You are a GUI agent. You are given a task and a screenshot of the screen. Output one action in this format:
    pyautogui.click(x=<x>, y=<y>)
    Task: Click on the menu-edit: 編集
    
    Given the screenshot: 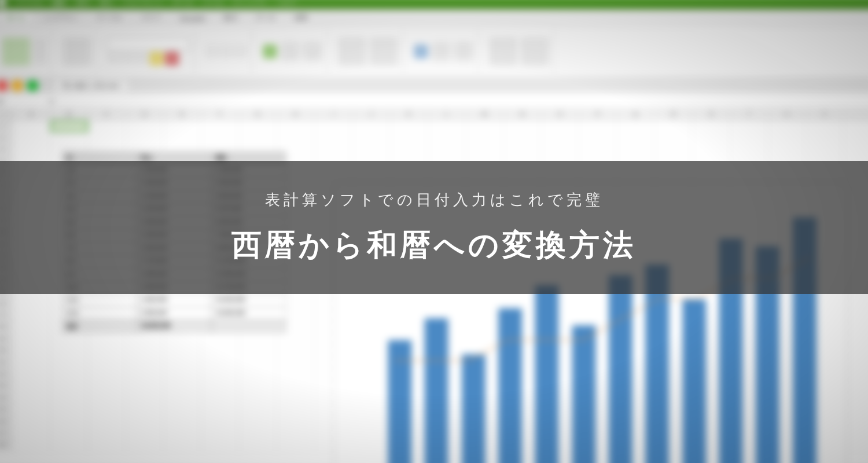 What is the action you would take?
    pyautogui.click(x=59, y=3)
    